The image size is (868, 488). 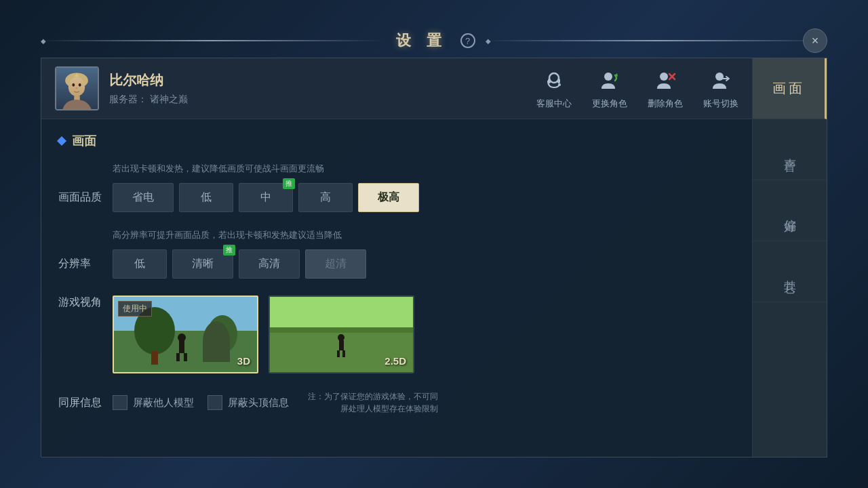 What do you see at coordinates (342, 335) in the screenshot?
I see `view-2d5-card: 2.5D` at bounding box center [342, 335].